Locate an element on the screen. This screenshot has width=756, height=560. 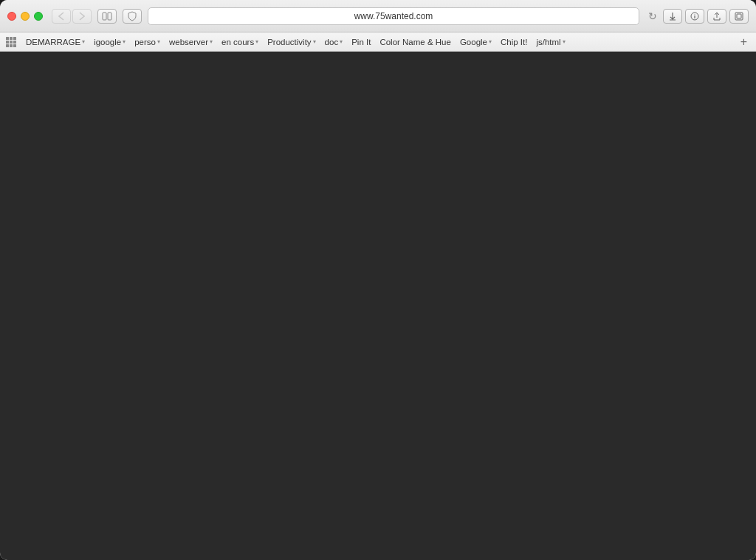
url-text: www.75wanted.com is located at coordinates (394, 16).